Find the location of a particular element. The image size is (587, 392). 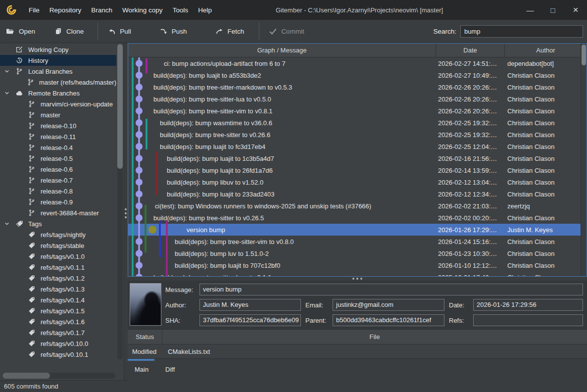

sidebar-item: Remote Branches is located at coordinates (58, 93).